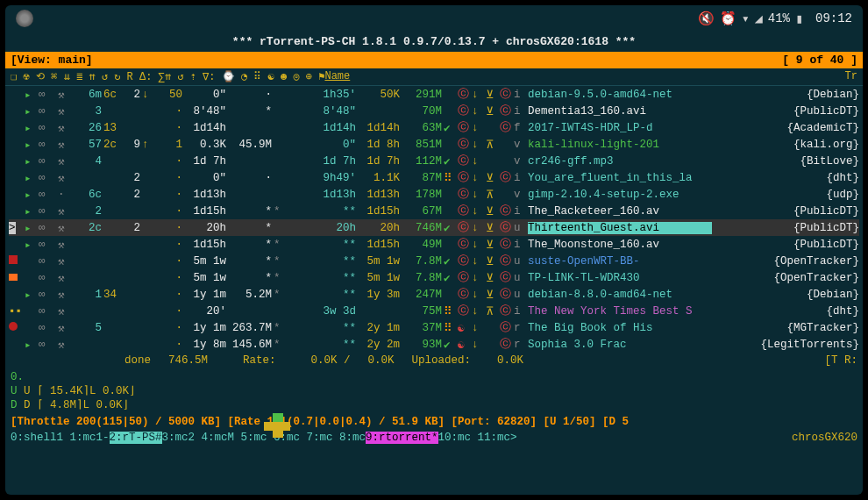 Image resolution: width=868 pixels, height=500 pixels. What do you see at coordinates (423, 245) in the screenshot?
I see `size: 49M` at bounding box center [423, 245].